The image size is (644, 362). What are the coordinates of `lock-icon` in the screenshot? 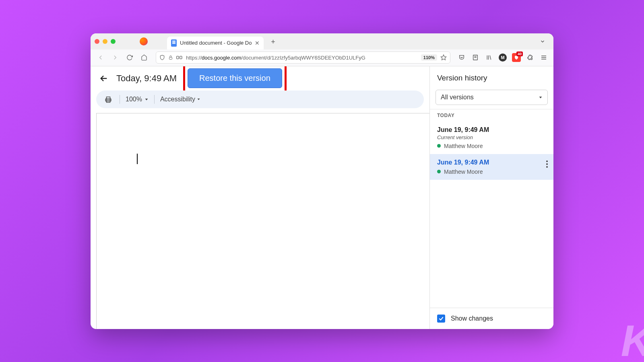 It's located at (171, 58).